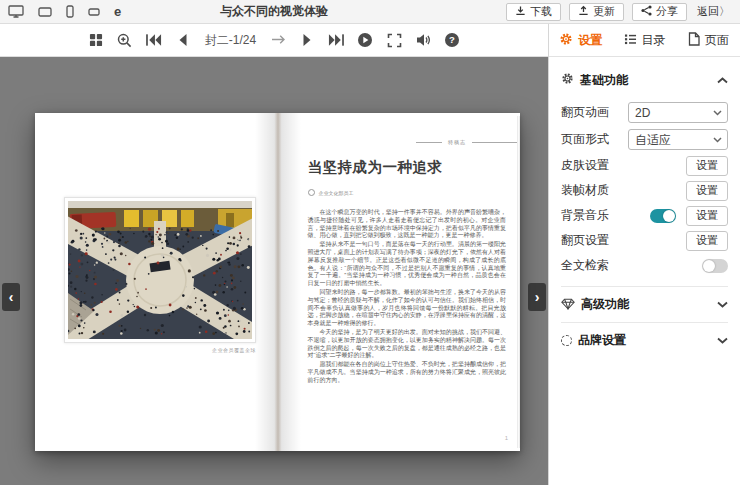 This screenshot has width=740, height=485. What do you see at coordinates (537, 297) in the screenshot?
I see `flip-next-arrow: ›` at bounding box center [537, 297].